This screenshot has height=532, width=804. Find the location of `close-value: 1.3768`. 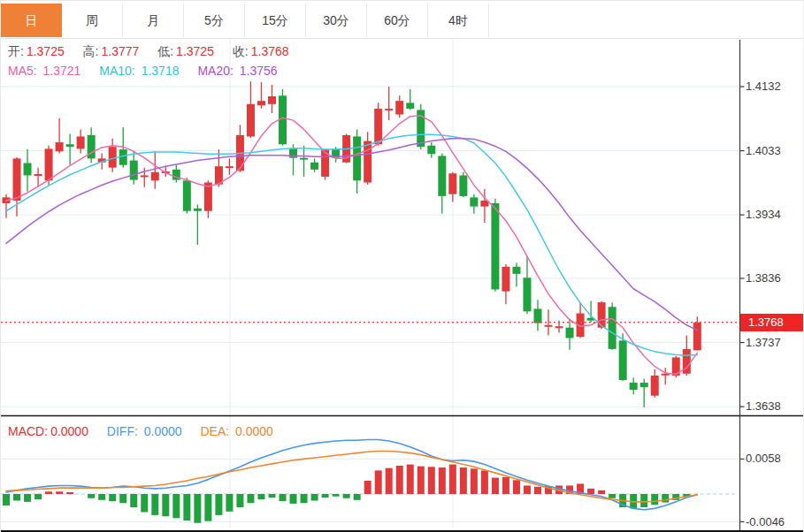

close-value: 1.3768 is located at coordinates (271, 51).